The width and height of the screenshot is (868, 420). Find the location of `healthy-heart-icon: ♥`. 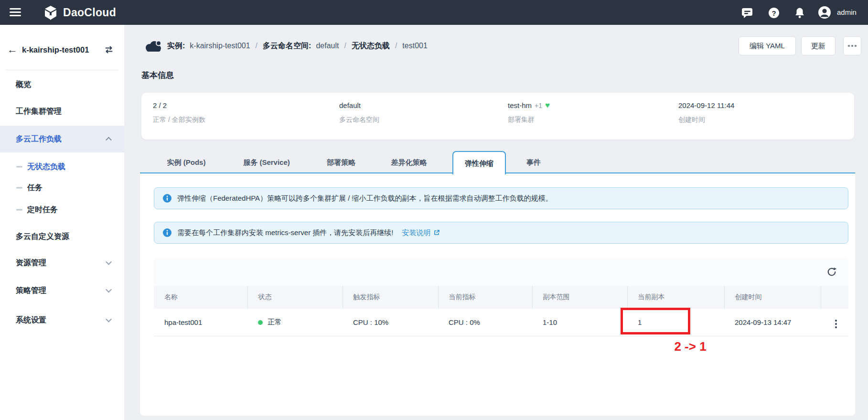

healthy-heart-icon: ♥ is located at coordinates (547, 105).